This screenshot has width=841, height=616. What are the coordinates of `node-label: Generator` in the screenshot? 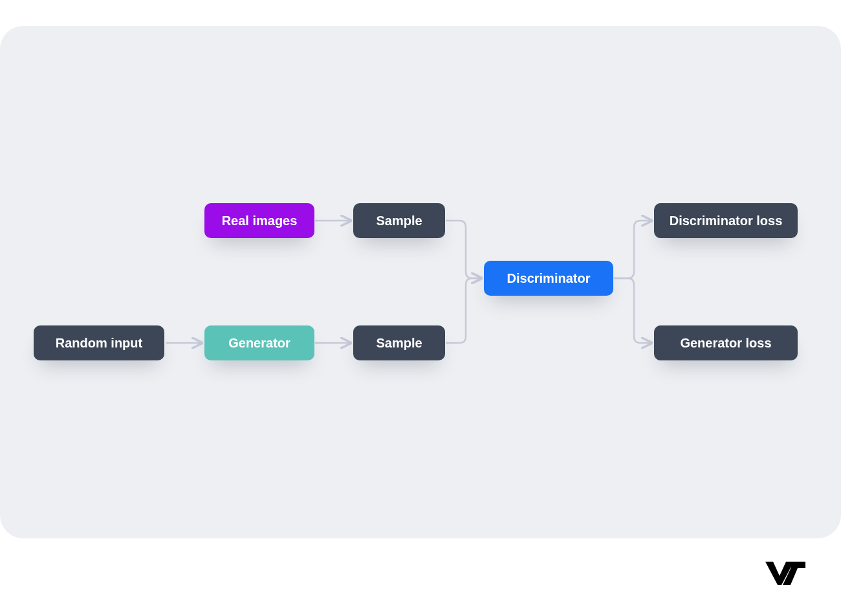 It's located at (259, 343).